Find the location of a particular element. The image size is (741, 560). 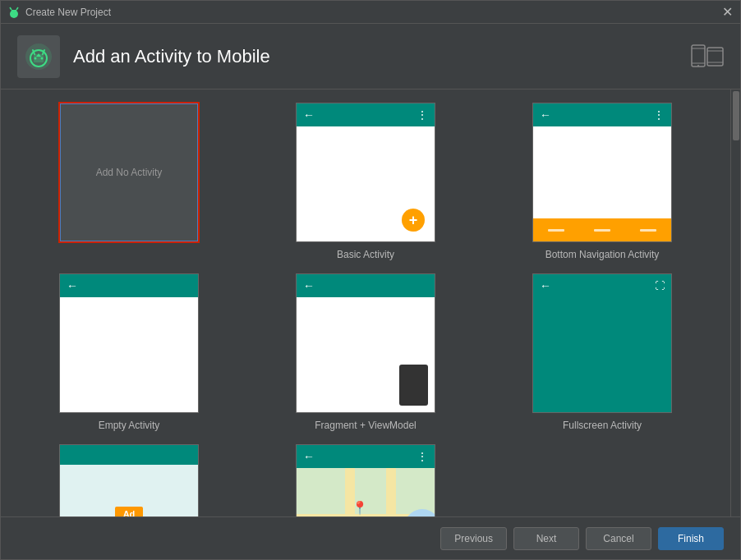

finish-button: Finish is located at coordinates (691, 539).